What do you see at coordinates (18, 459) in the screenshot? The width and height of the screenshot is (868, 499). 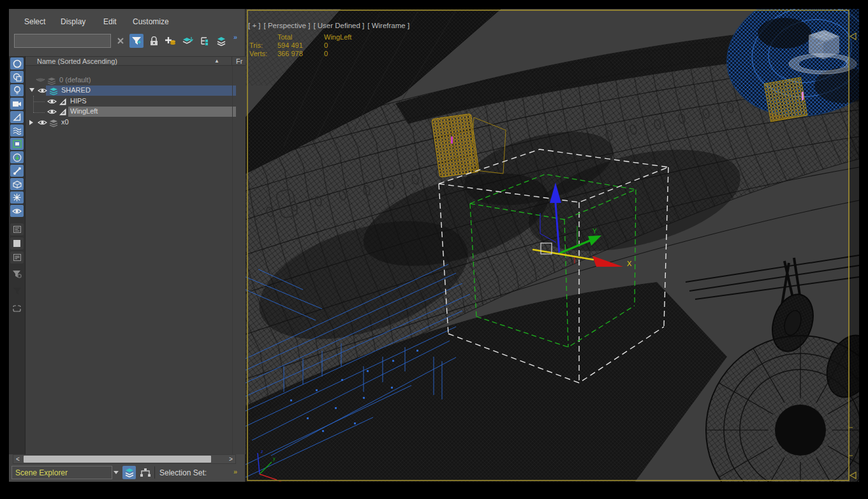 I see `scroll-left-button: <` at bounding box center [18, 459].